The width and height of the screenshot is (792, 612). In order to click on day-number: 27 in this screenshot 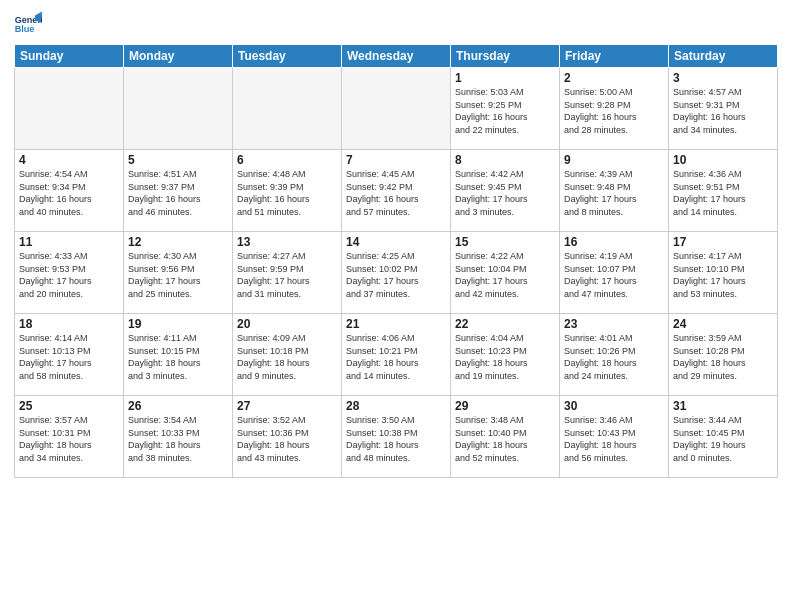, I will do `click(287, 406)`.